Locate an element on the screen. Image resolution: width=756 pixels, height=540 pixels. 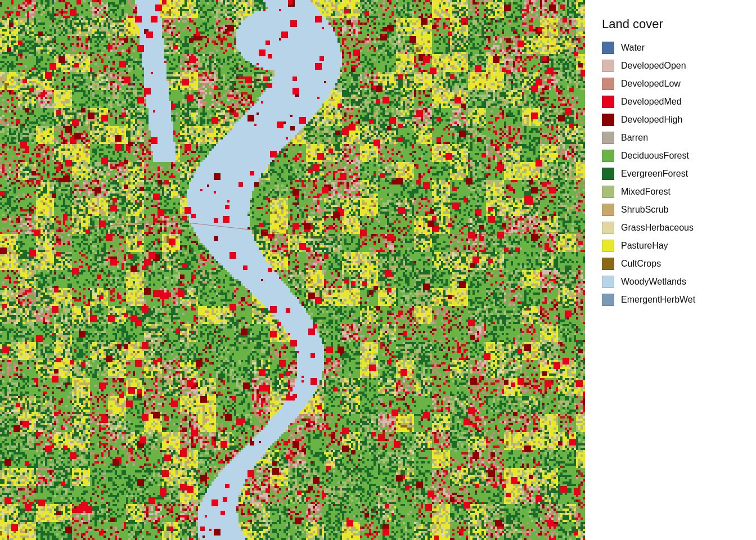
legend-item-cult-crops: CultCrops is located at coordinates (673, 264).